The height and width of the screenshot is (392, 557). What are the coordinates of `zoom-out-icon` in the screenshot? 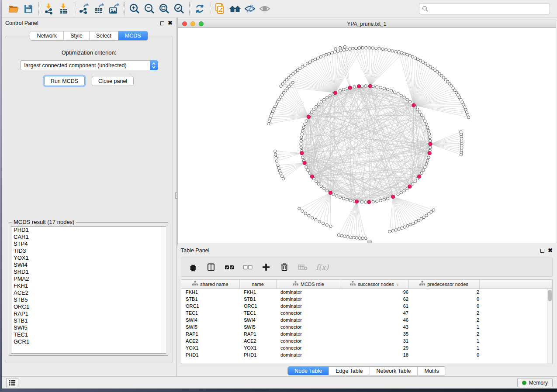 It's located at (149, 9).